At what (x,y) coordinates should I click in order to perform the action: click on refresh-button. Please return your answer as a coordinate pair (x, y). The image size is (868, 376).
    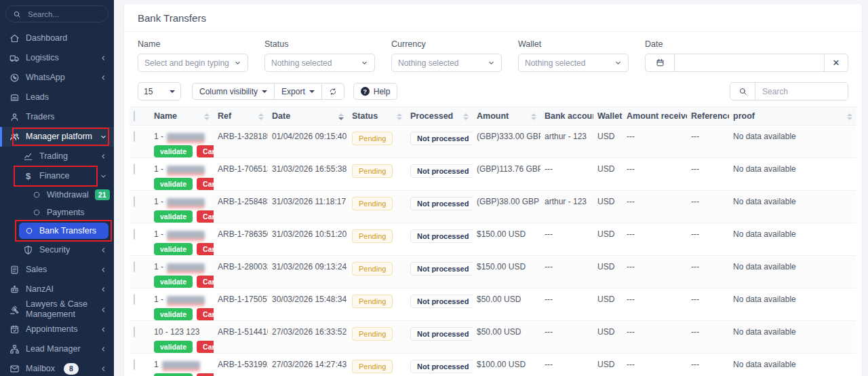
    Looking at the image, I should click on (333, 91).